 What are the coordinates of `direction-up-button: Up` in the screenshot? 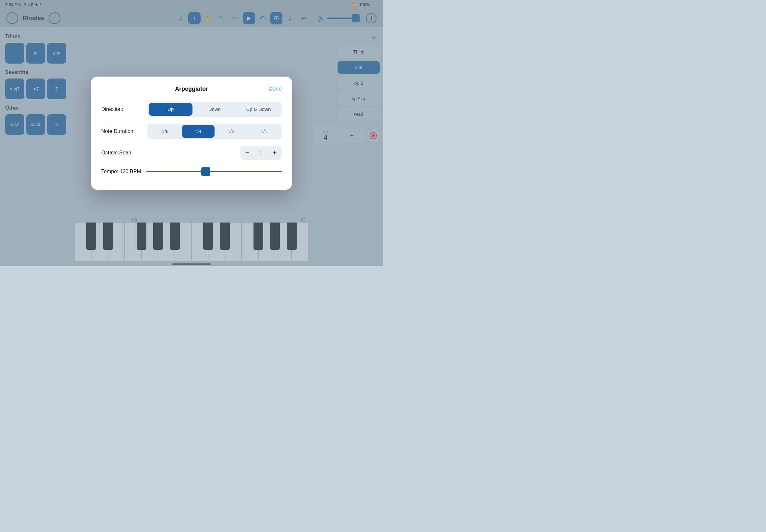 It's located at (171, 109).